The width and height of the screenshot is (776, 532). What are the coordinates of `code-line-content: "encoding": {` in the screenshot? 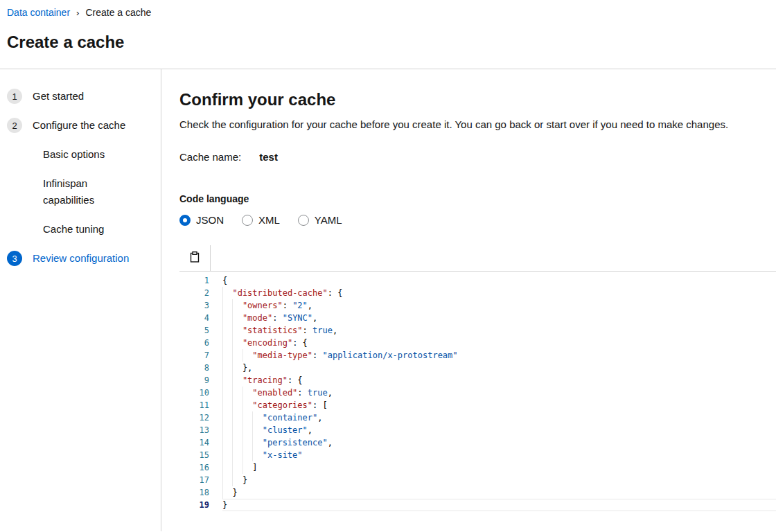 It's located at (499, 343).